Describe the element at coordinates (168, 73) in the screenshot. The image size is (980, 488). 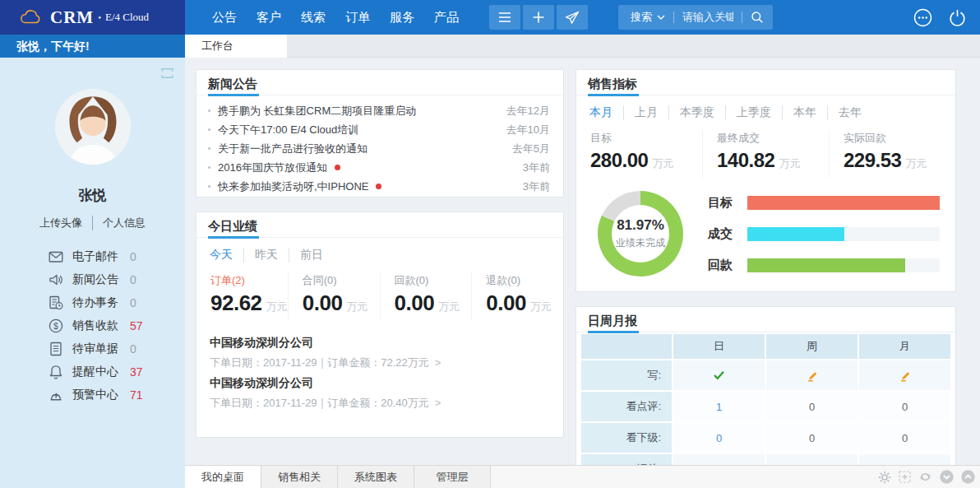
I see `collapse-sidebar-icon` at that location.